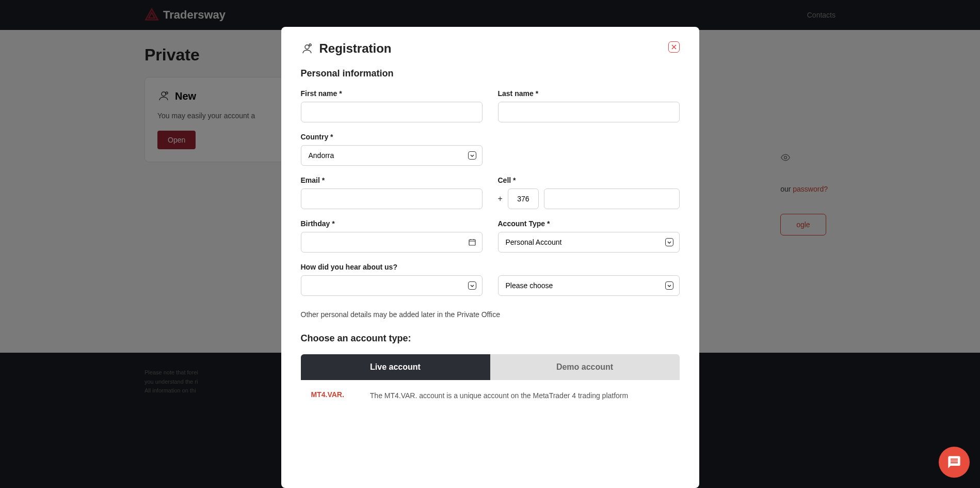 This screenshot has width=980, height=488. What do you see at coordinates (523, 199) in the screenshot?
I see `cell-country-code-input` at bounding box center [523, 199].